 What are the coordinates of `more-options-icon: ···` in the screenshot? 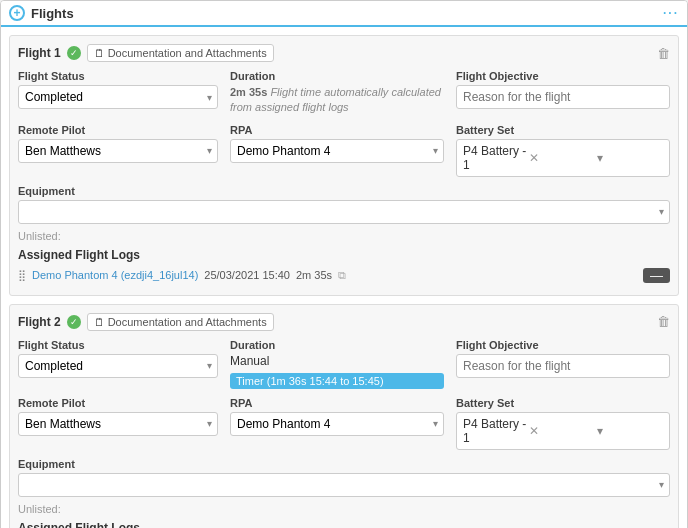 It's located at (671, 13).